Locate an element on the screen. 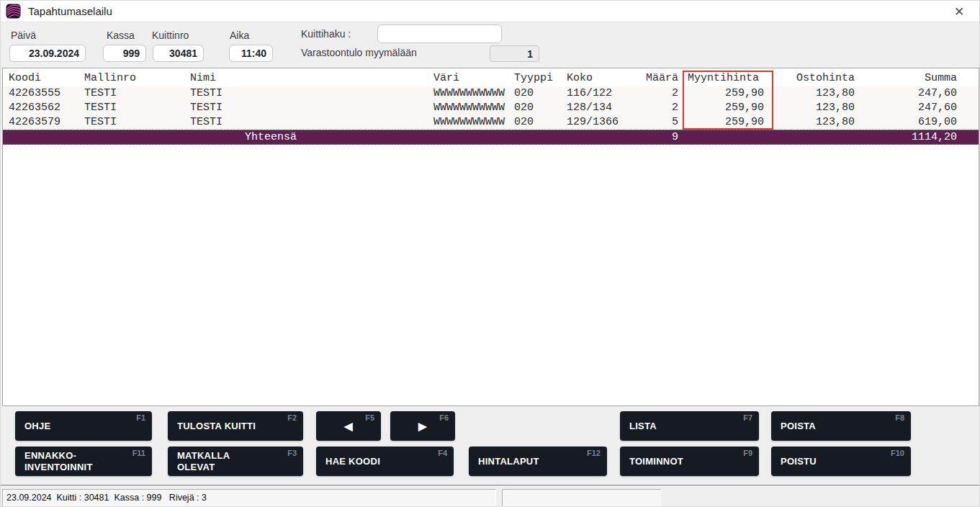  previous-button: ◀ F5 is located at coordinates (349, 426).